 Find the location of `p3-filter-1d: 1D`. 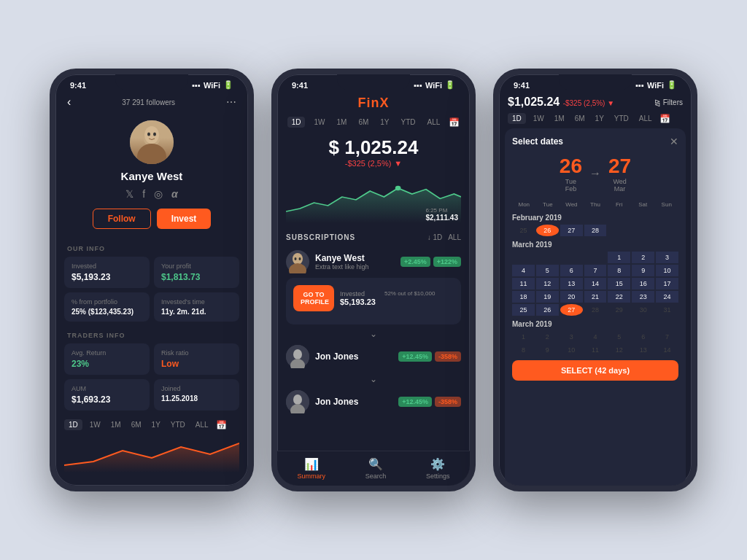

p3-filter-1d: 1D is located at coordinates (516, 118).